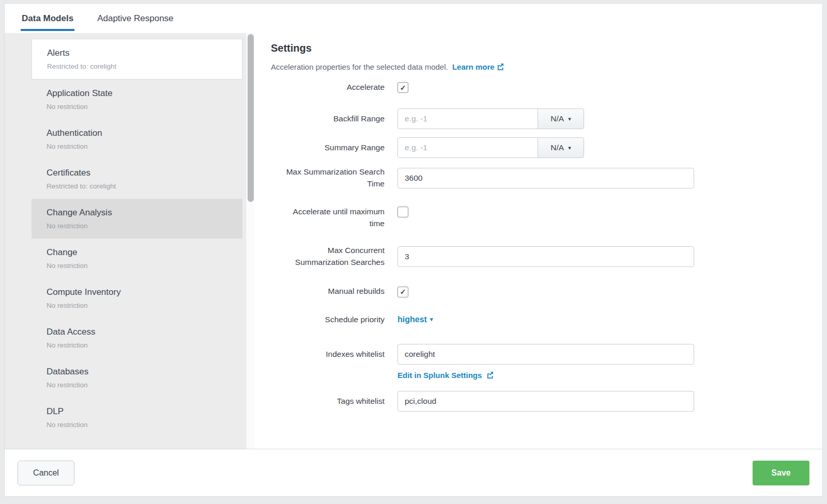 The height and width of the screenshot is (504, 827). I want to click on row-max-summarization-search-time: Max Summarization Search Time, so click(537, 178).